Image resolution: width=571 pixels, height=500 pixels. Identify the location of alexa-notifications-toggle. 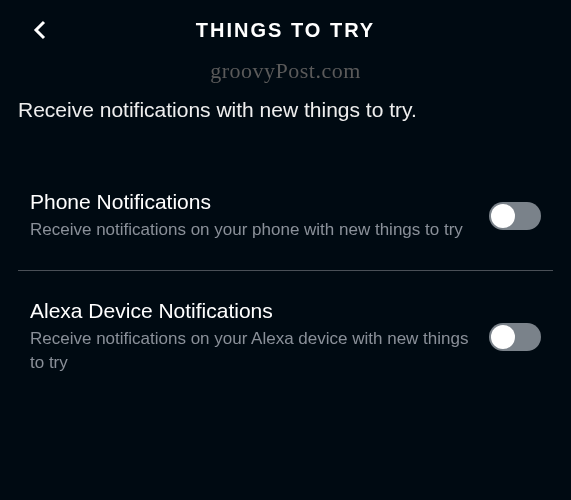
(515, 337).